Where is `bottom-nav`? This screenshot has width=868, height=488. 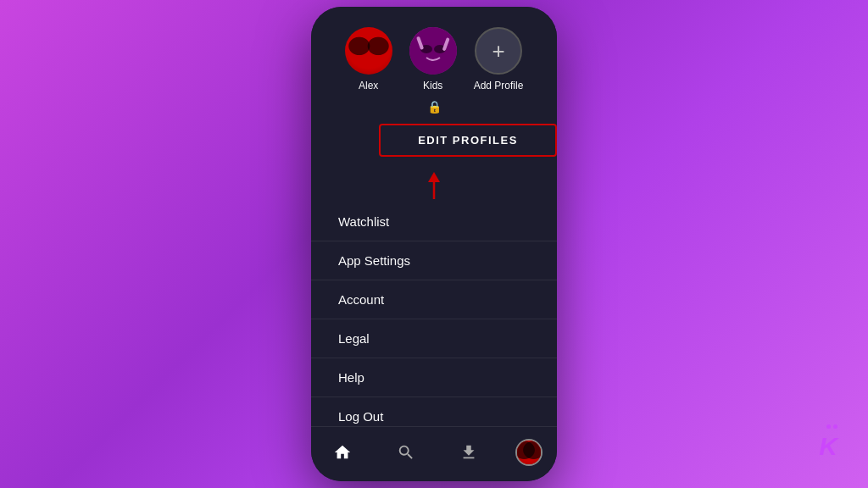 bottom-nav is located at coordinates (434, 454).